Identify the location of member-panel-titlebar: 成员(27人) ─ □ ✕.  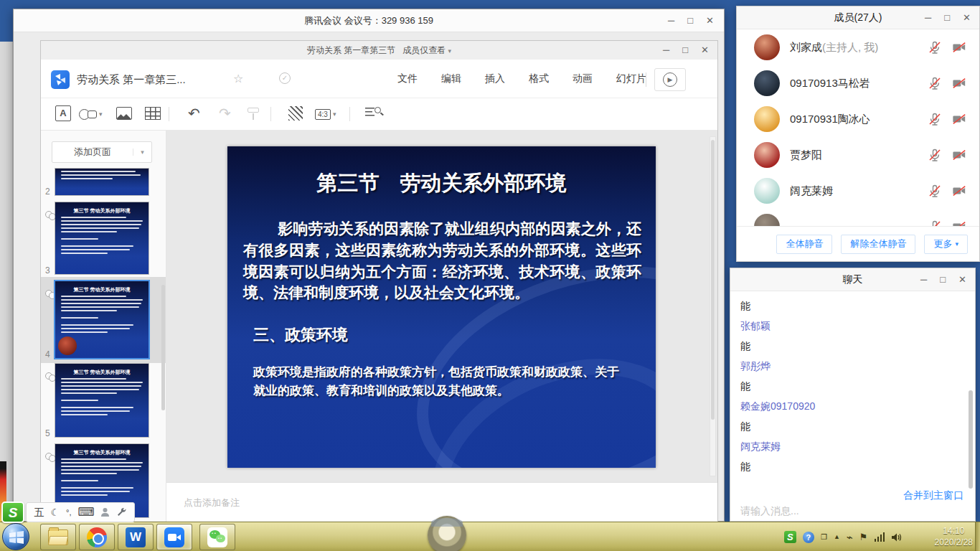
(858, 18).